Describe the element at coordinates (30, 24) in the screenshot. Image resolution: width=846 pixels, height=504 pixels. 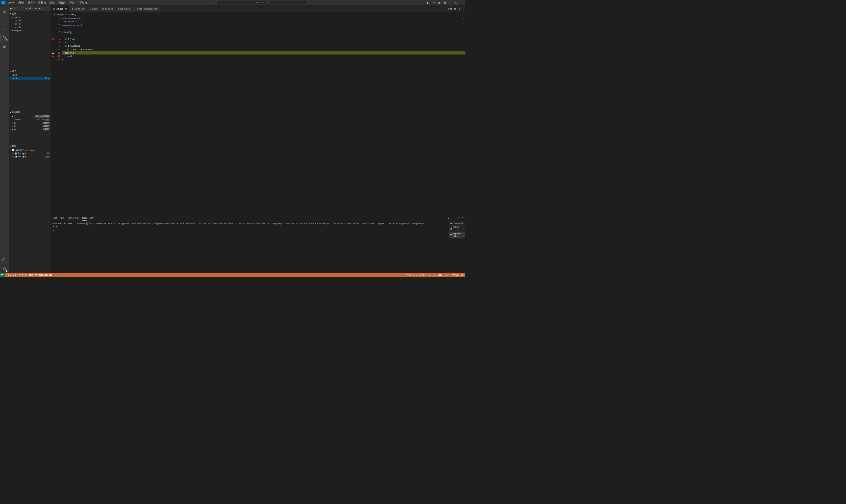
I see `variable-row: b: 15` at that location.